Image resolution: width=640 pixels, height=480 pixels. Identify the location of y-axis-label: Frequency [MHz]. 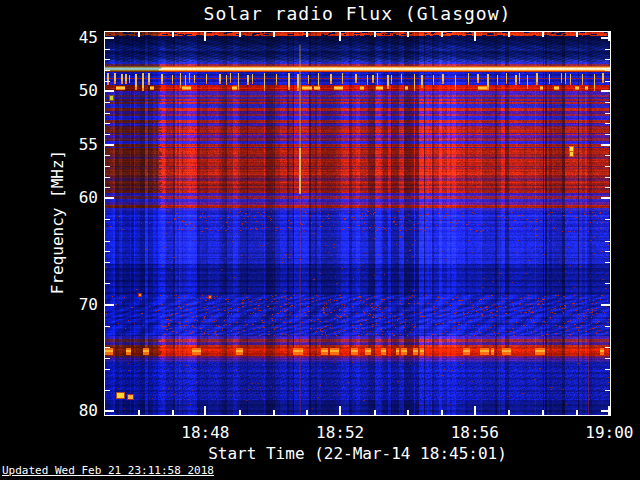
(58, 222).